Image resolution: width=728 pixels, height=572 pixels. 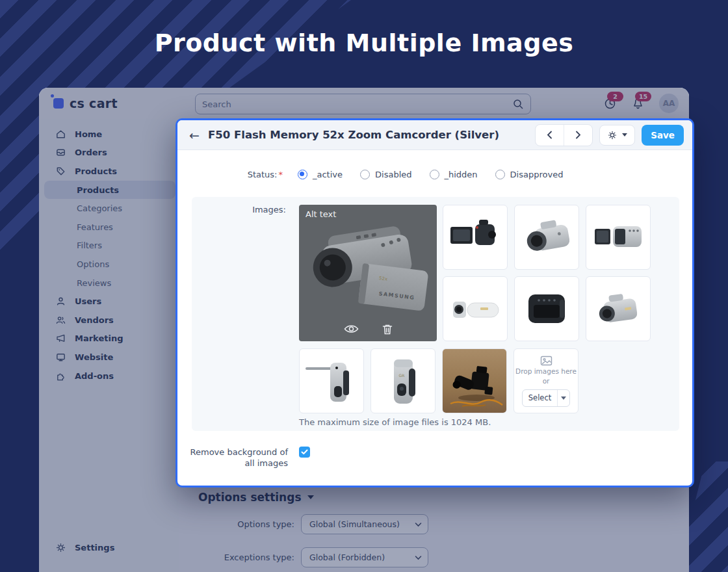 What do you see at coordinates (546, 398) in the screenshot?
I see `select-split-button: Select` at bounding box center [546, 398].